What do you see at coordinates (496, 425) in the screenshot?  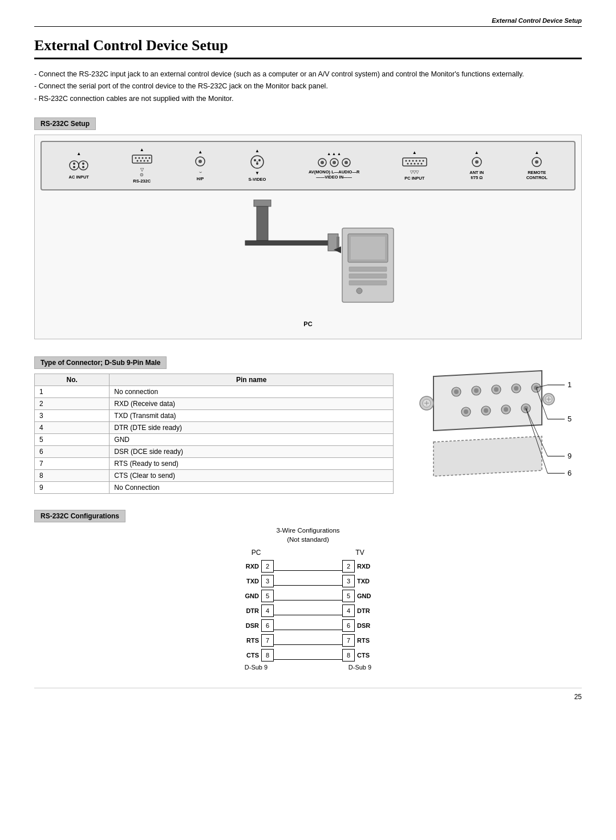 I see `d-sub-diagram: 1 5 9 6` at bounding box center [496, 425].